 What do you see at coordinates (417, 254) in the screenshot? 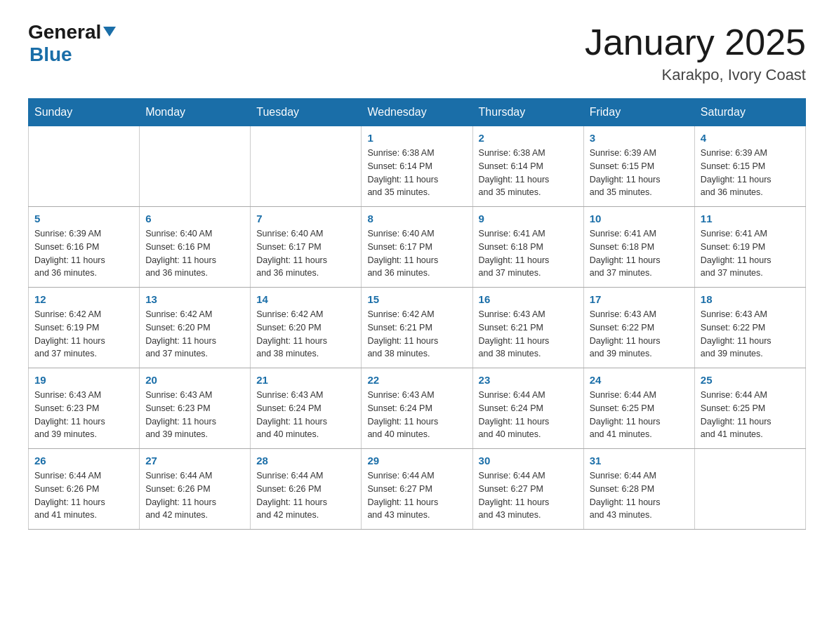
I see `day-info: Sunrise: 6:40 AMSunset: 6:17 PMDaylight:…` at bounding box center [417, 254].